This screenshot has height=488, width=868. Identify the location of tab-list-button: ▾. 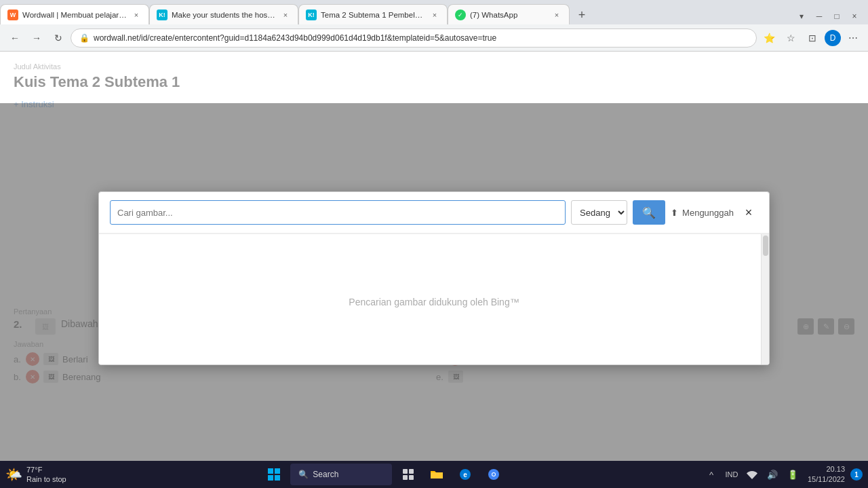
(802, 16).